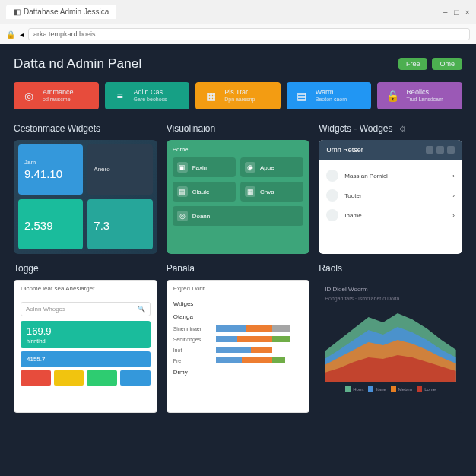 This screenshot has width=476, height=476. I want to click on panala-sub3: Drmy, so click(239, 373).